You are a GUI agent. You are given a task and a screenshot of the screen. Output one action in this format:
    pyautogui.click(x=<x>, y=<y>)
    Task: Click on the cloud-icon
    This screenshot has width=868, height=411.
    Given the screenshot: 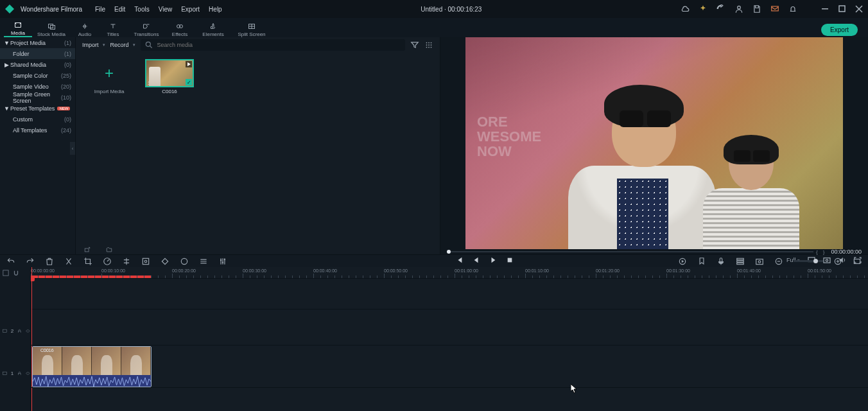 What is the action you would take?
    pyautogui.click(x=685, y=9)
    